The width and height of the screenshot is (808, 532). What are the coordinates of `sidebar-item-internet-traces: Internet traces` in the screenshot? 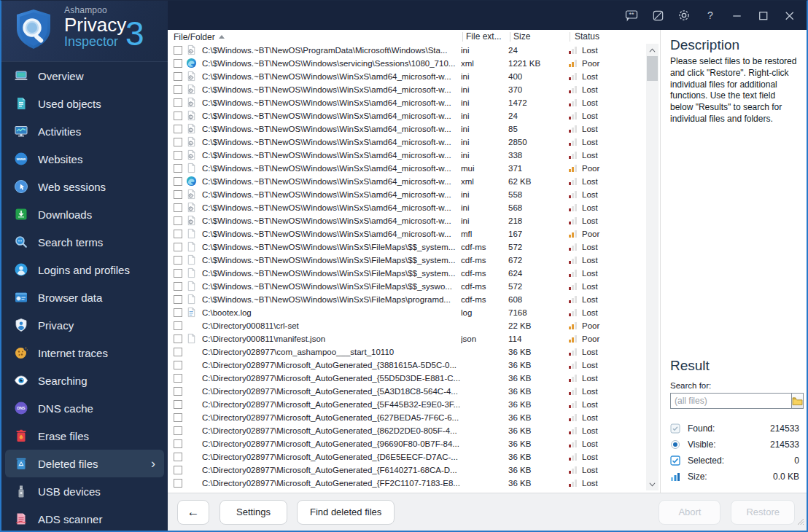 It's located at (85, 353).